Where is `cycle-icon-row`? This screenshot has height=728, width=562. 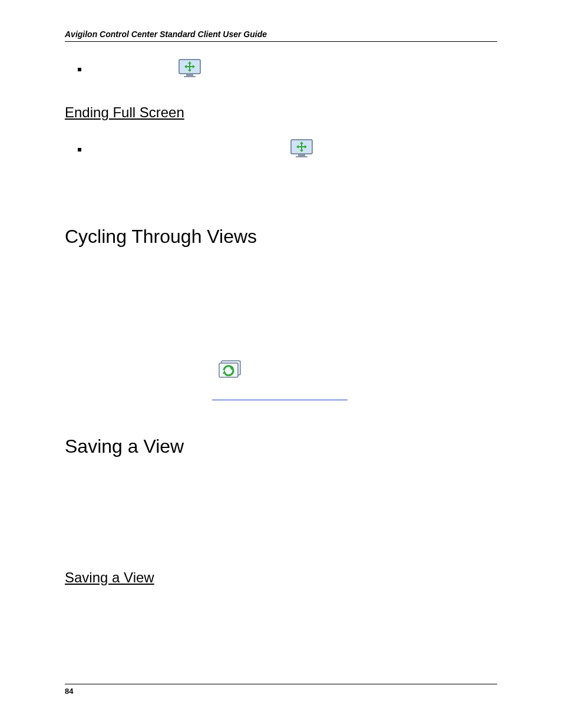
cycle-icon-row is located at coordinates (358, 373).